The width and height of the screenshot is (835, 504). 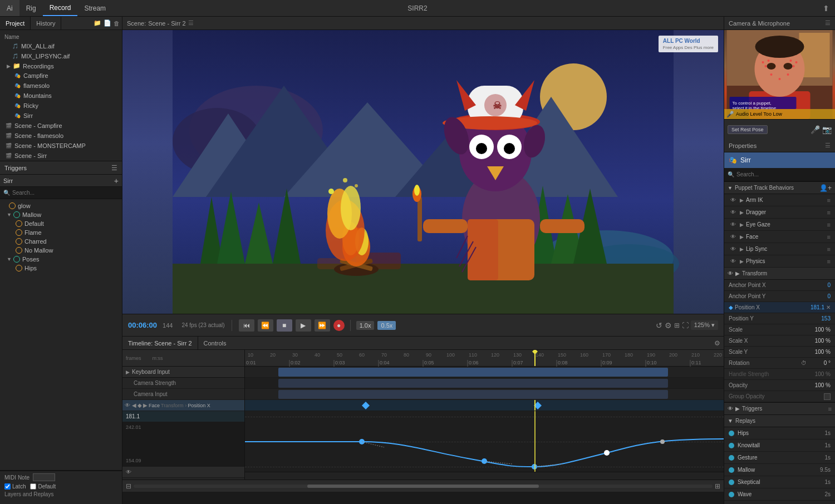 What do you see at coordinates (668, 325) in the screenshot?
I see `settings-icon: ⚙` at bounding box center [668, 325].